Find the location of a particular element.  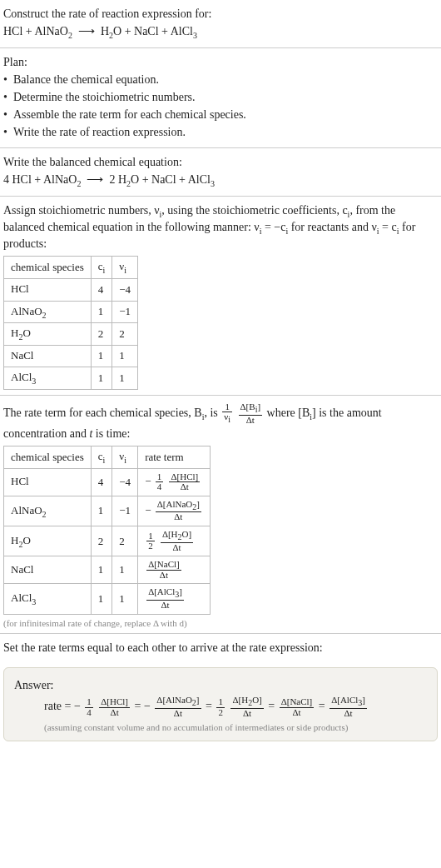

cell-rate: Δ[NaCl]Δt is located at coordinates (175, 570).